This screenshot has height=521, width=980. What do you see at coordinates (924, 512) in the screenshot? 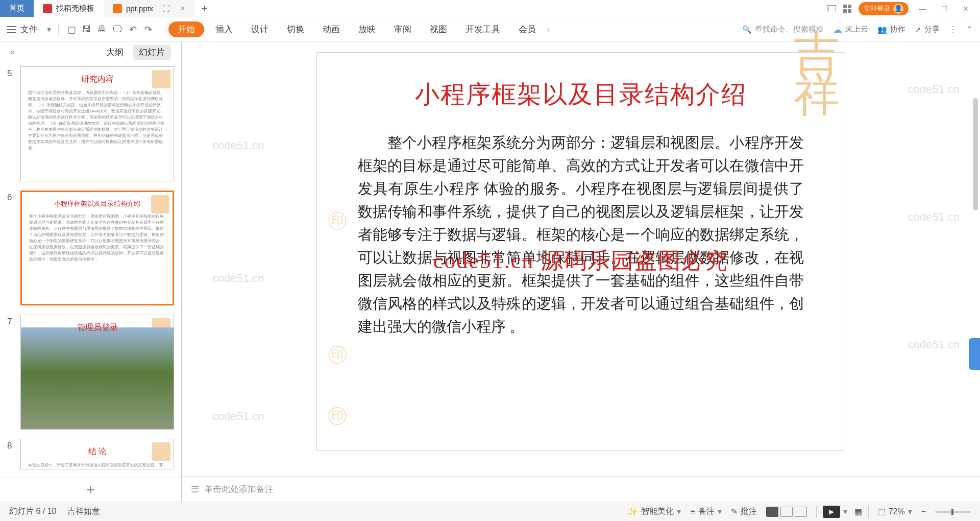
I see `zoom-out-button: −` at bounding box center [924, 512].